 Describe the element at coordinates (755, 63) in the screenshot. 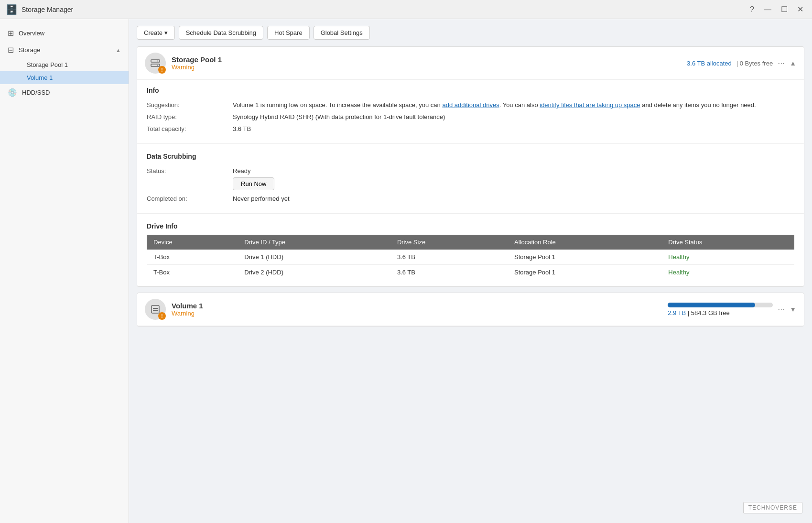

I see `storage-pool-free: | 0 Bytes free` at that location.